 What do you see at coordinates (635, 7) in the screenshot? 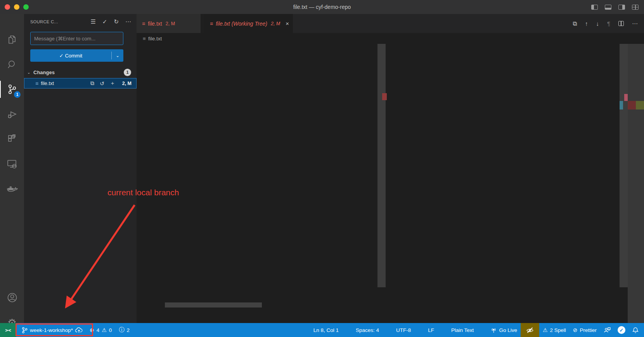
I see `customize-layout-icon` at bounding box center [635, 7].